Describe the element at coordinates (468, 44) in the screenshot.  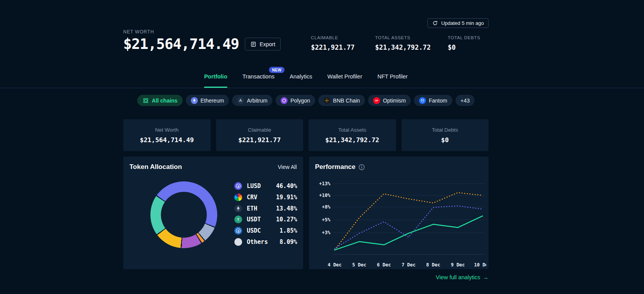
I see `header-stat-total-debts: TOTAL DEBTS $0` at that location.